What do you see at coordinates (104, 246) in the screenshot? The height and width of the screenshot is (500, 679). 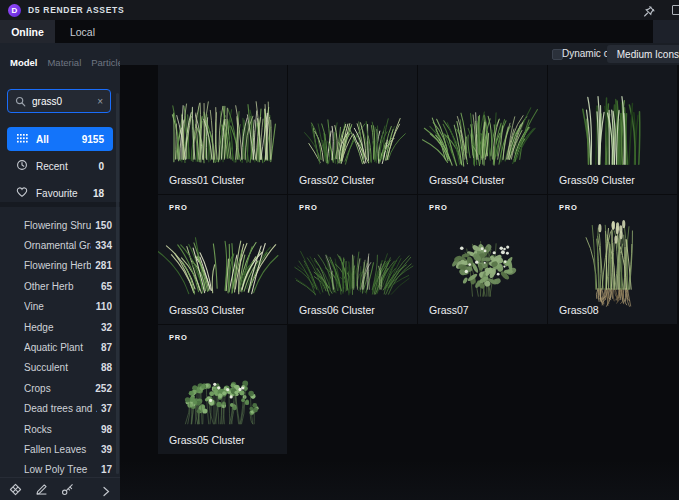 I see `category-count: 334` at bounding box center [104, 246].